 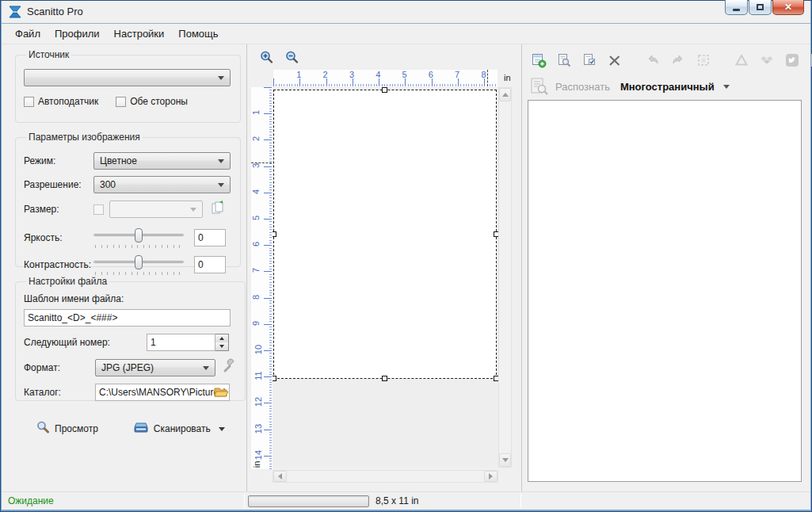 What do you see at coordinates (792, 60) in the screenshot?
I see `twitter-icon` at bounding box center [792, 60].